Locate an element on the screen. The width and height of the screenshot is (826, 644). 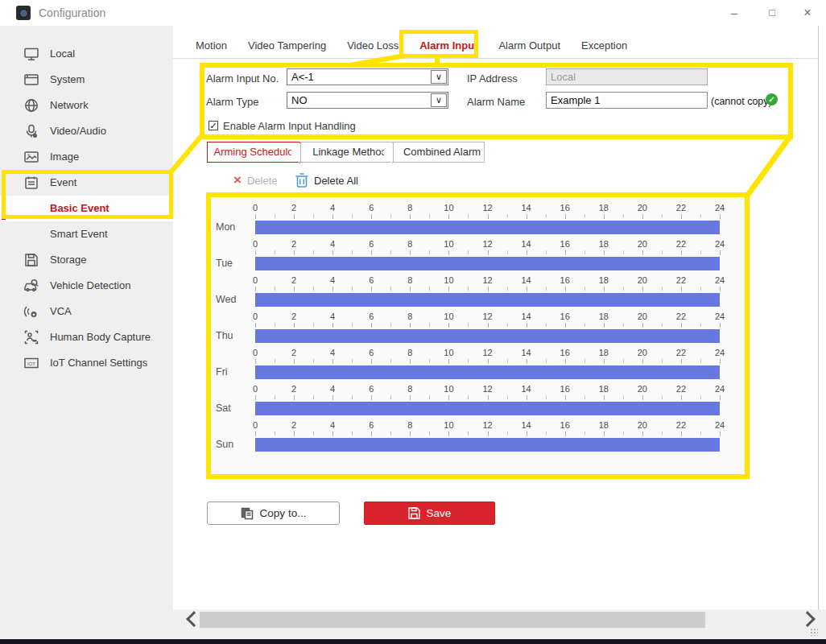
sidebar-item-local: Local is located at coordinates (87, 54).